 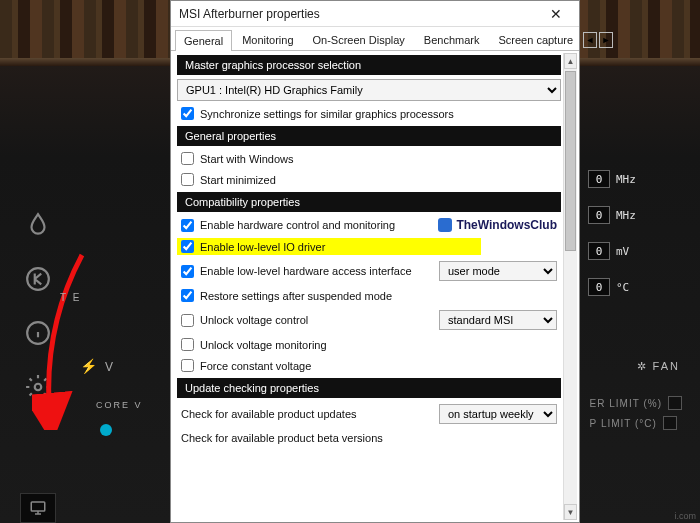 I want to click on section-update-props: Update checking properties, so click(x=369, y=388).